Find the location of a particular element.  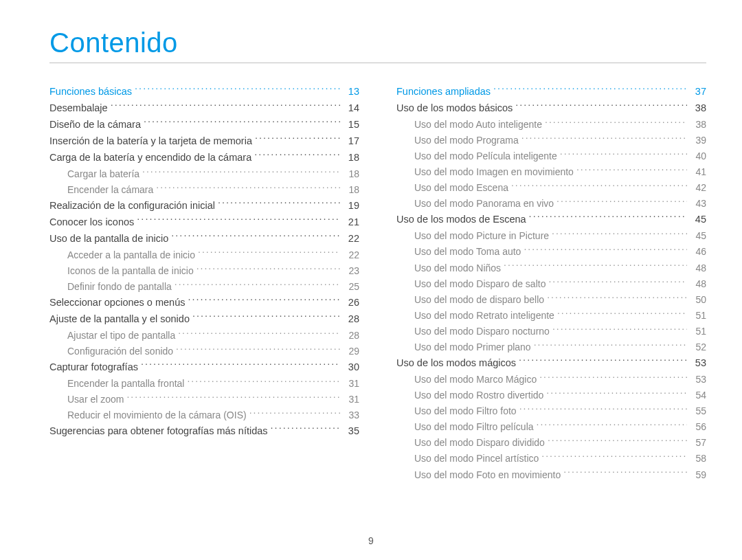

toc-page-num: 56 is located at coordinates (698, 427).